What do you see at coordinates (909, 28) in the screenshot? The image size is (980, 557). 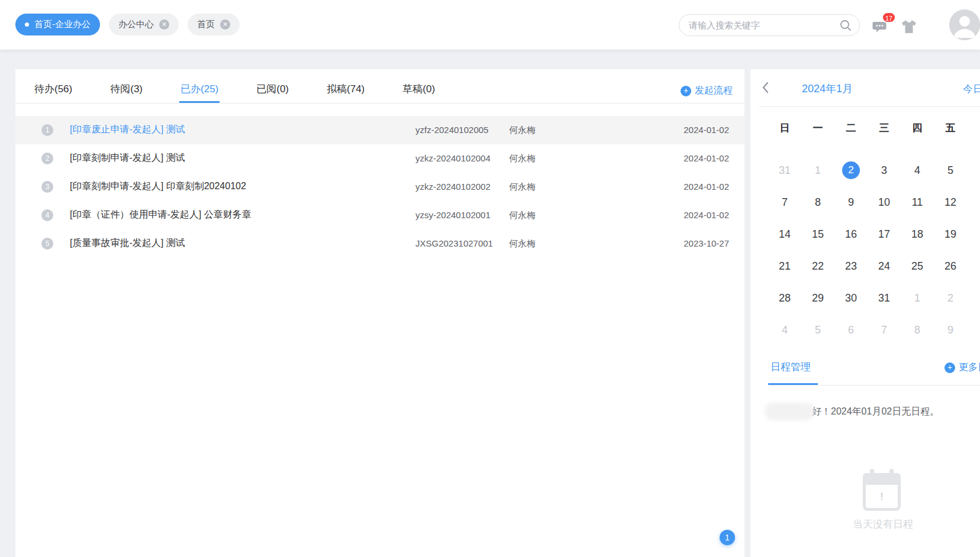 I see `theme-skin-button` at bounding box center [909, 28].